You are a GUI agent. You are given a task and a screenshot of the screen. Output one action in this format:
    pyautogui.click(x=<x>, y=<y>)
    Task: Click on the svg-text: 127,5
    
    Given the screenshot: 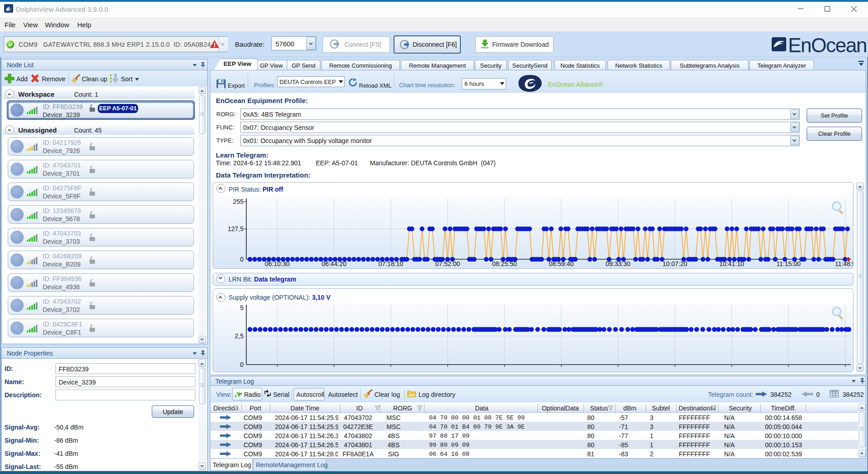 What is the action you would take?
    pyautogui.click(x=235, y=229)
    